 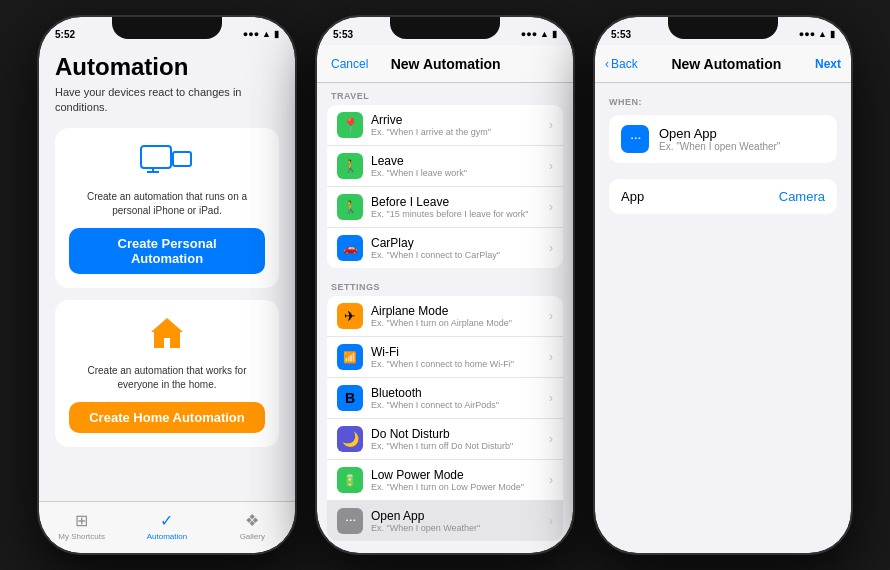 I want to click on personal-card-desc: Create an automation that runs on a pers…, so click(x=167, y=204).